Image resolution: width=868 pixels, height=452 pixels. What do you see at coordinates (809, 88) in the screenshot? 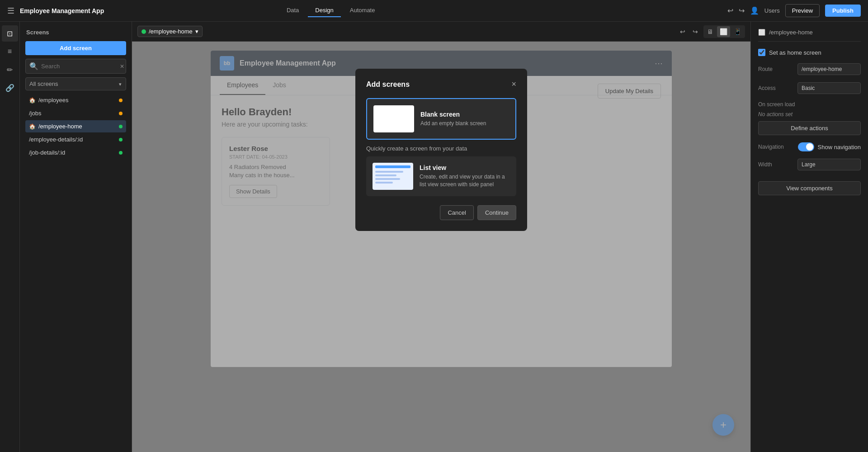
I see `rp-access-row: Access Basic` at bounding box center [809, 88].